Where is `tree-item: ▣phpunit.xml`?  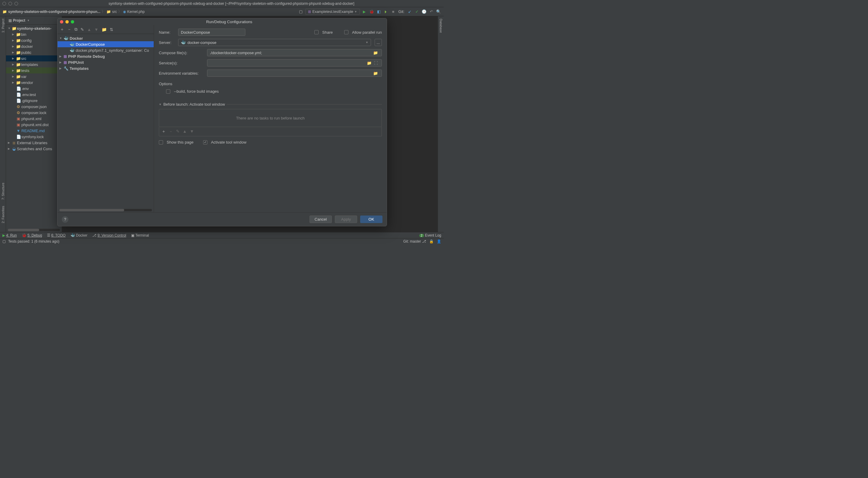
tree-item: ▣phpunit.xml is located at coordinates (34, 118).